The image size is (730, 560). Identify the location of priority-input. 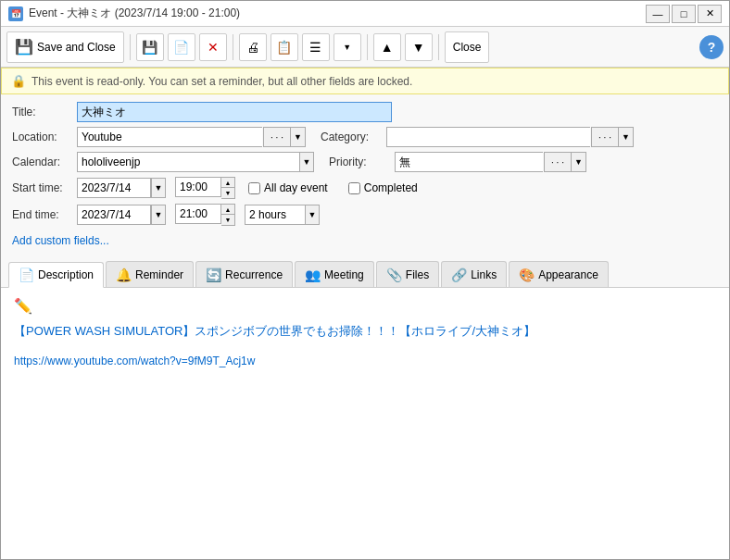
(469, 162).